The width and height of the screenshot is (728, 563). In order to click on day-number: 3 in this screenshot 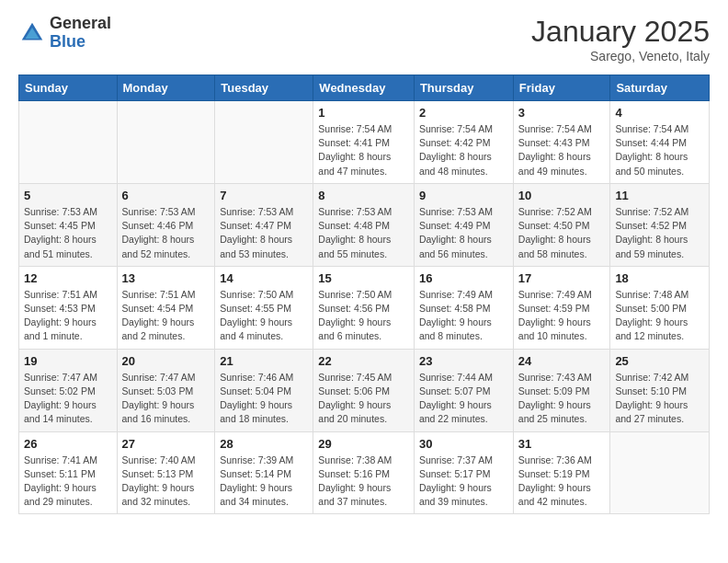, I will do `click(563, 112)`.